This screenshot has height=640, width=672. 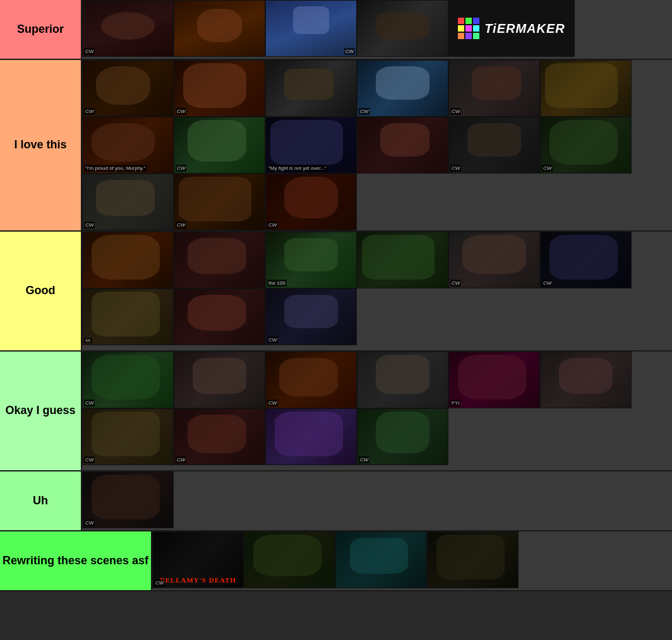 What do you see at coordinates (311, 145) in the screenshot?
I see `list-item: "My fight is not yet over..."` at bounding box center [311, 145].